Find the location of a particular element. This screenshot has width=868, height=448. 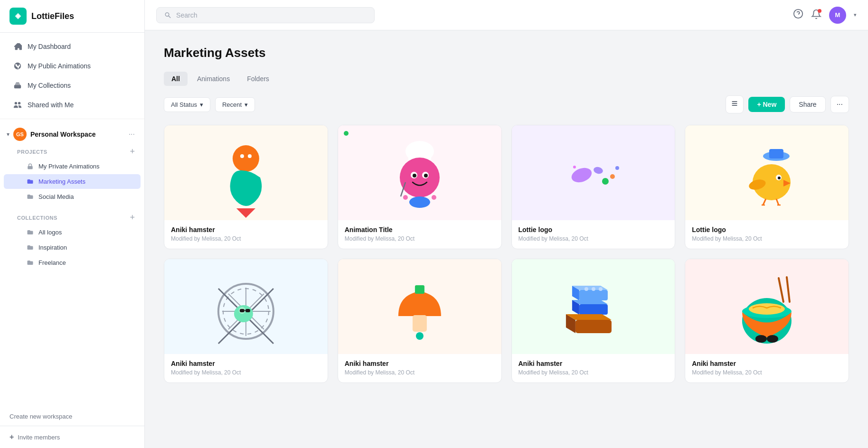

folder-icon-marketing is located at coordinates (30, 181).